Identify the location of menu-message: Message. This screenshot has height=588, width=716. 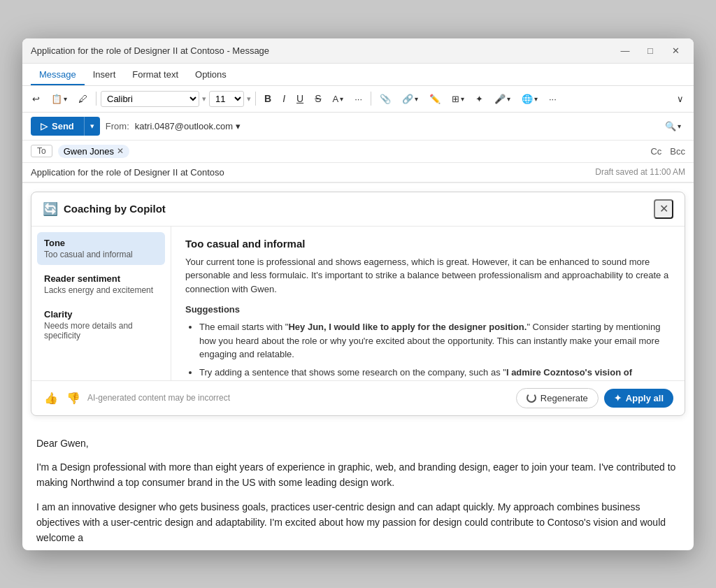
(57, 74).